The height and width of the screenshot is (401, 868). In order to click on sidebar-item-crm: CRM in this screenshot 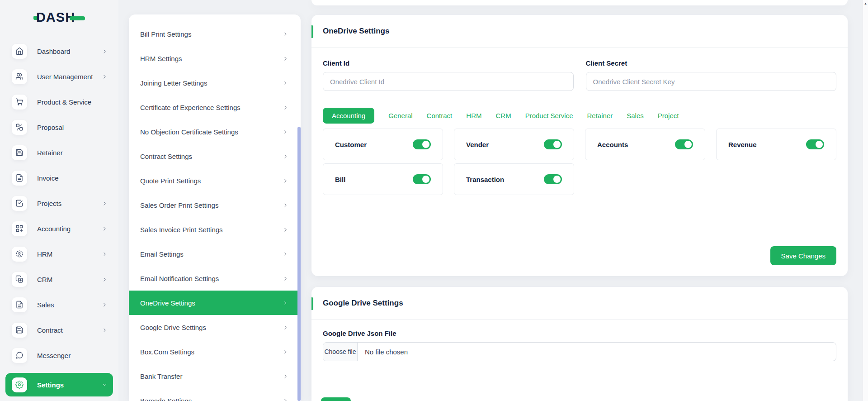, I will do `click(59, 279)`.